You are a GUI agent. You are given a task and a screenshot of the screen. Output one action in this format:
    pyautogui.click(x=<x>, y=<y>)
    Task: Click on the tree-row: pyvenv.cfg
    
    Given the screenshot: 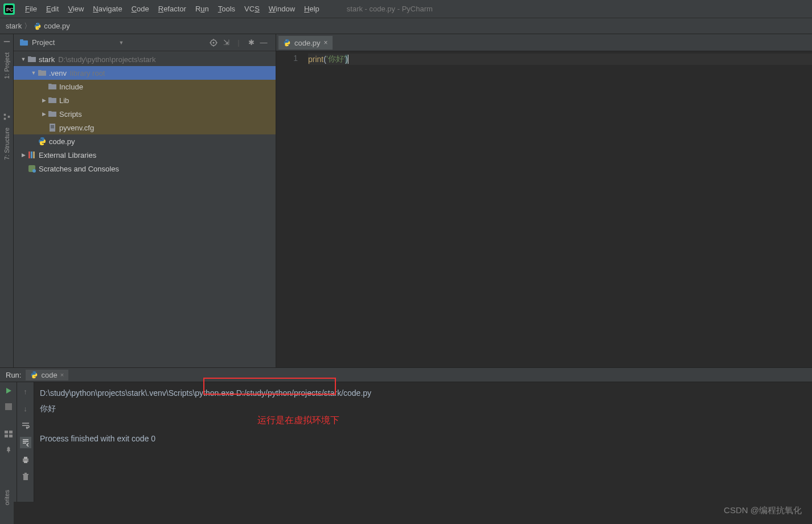 What is the action you would take?
    pyautogui.click(x=145, y=128)
    